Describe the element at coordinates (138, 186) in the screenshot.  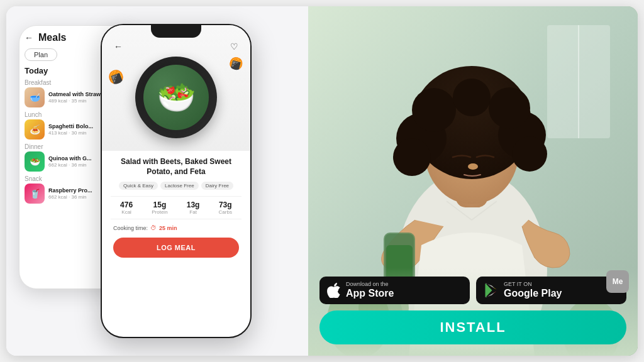
I see `tag-quick-easy: Quick & Easy` at that location.